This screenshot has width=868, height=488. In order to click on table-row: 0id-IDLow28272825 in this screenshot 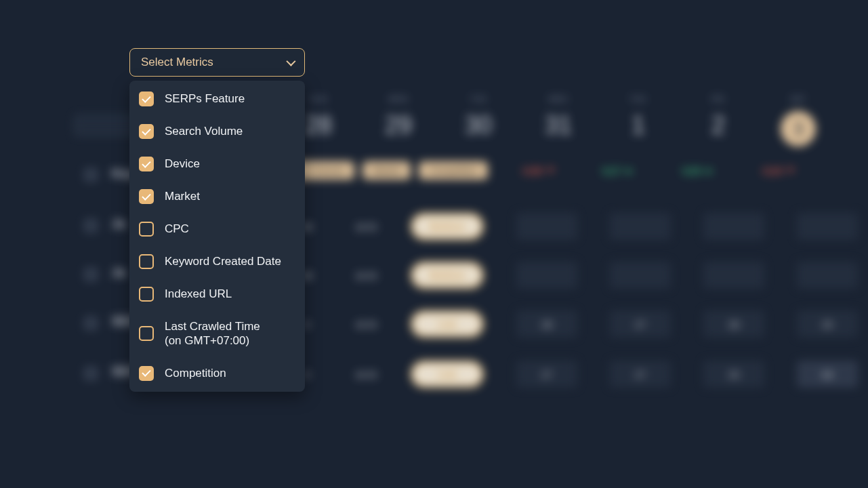, I will do `click(575, 324)`.